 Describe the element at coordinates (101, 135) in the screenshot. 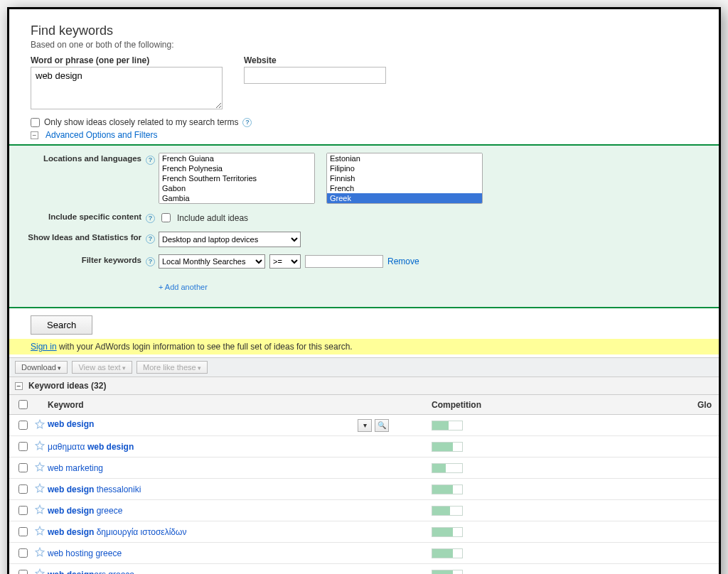

I see `adv-options-toggle: Advanced Options and Filters` at that location.